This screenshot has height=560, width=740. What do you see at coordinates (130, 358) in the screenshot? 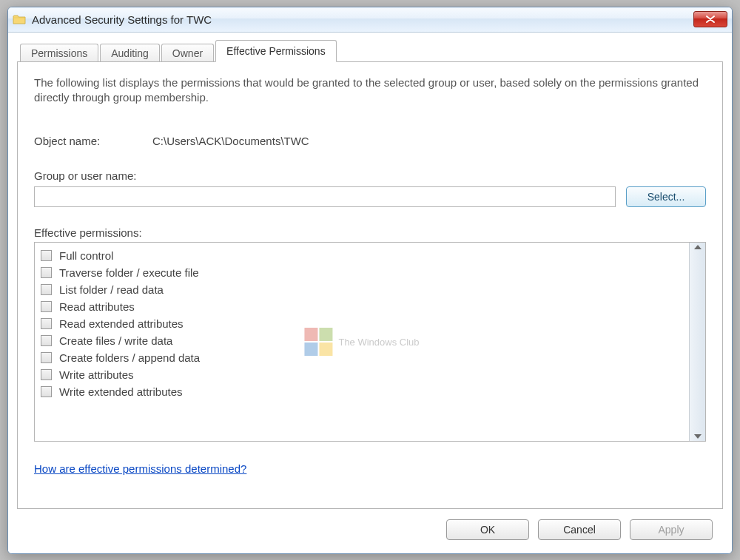
I see `permission-label: Create folders / append data` at bounding box center [130, 358].